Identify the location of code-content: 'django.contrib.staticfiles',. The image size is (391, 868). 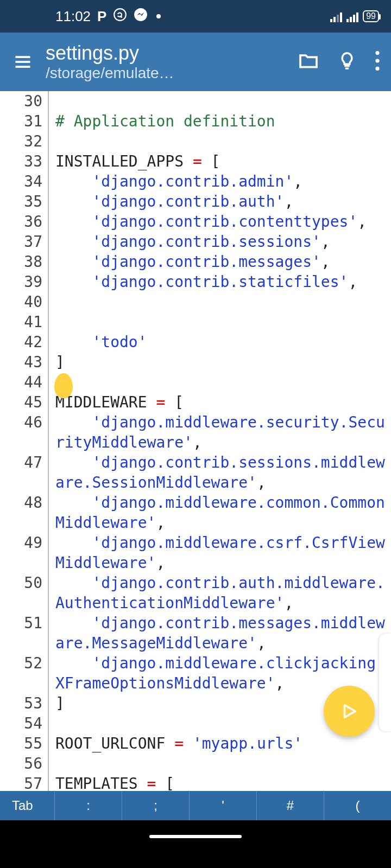
(220, 282).